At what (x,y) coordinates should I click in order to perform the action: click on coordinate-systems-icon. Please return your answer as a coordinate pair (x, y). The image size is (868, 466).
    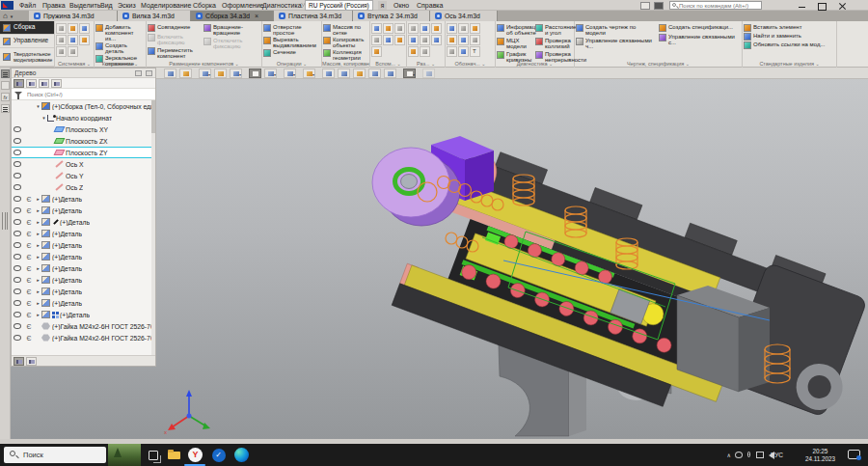
    Looking at the image, I should click on (185, 73).